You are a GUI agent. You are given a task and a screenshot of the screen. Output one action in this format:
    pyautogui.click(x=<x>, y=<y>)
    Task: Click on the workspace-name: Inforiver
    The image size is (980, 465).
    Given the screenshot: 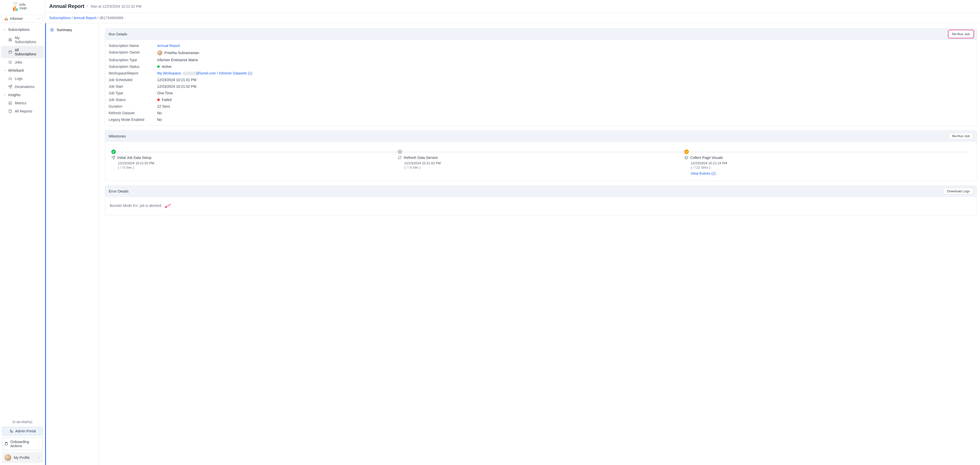 What is the action you would take?
    pyautogui.click(x=16, y=19)
    